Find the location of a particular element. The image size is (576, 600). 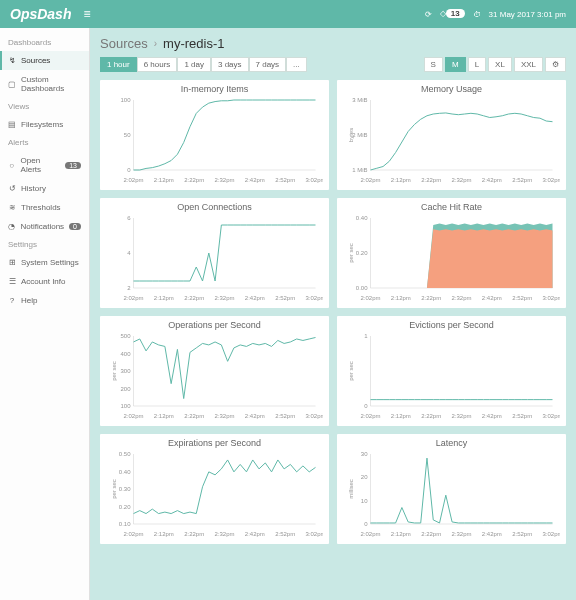

svg-text: 2:42pm is located at coordinates (492, 298).